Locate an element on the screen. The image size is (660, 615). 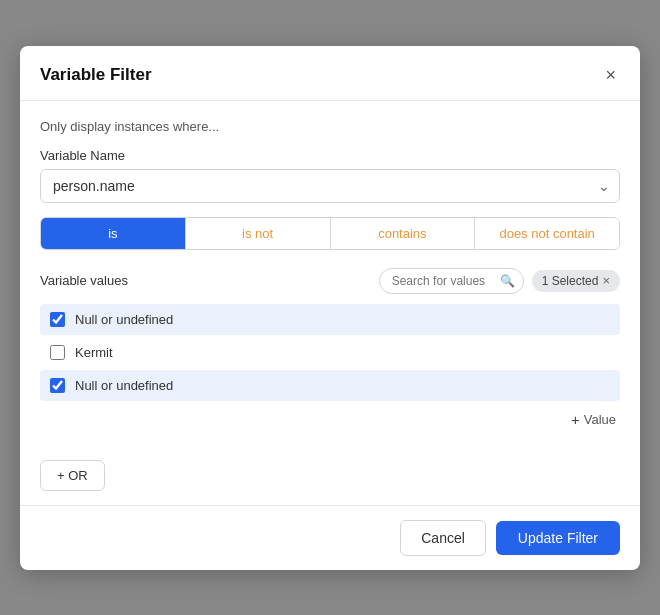
values-controls: 🔍 1 Selected × is located at coordinates (500, 281).